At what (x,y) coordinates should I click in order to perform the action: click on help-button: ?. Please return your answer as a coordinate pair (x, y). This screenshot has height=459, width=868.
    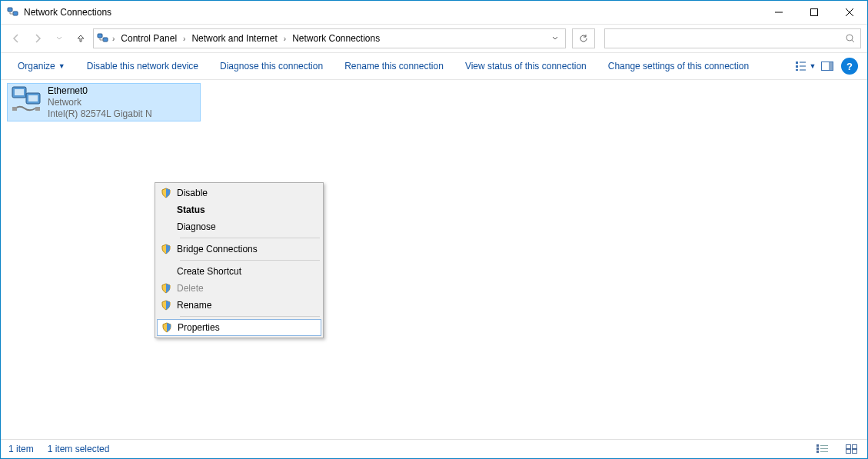
    Looking at the image, I should click on (850, 66).